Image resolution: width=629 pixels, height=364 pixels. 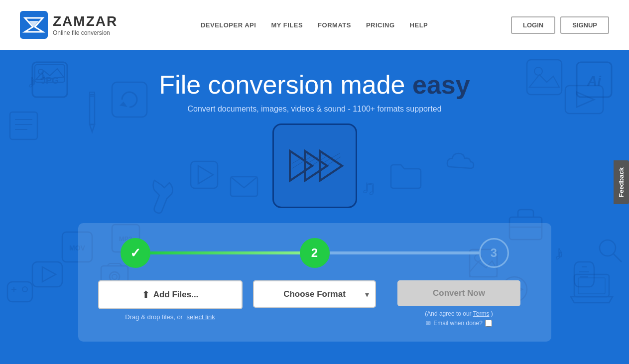 What do you see at coordinates (24, 125) in the screenshot?
I see `bg-notes-icon` at bounding box center [24, 125].